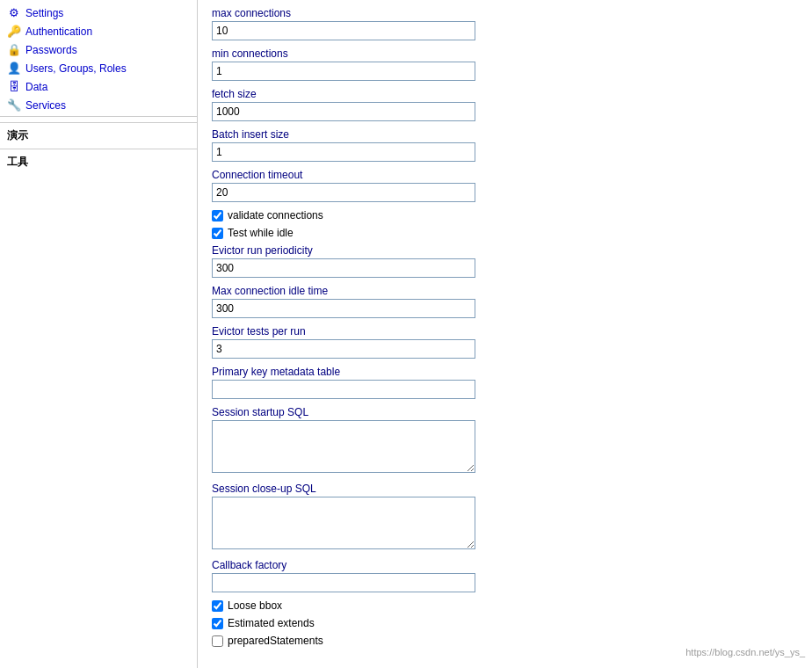  Describe the element at coordinates (504, 517) in the screenshot. I see `session-closeup-sql-group: Session close-up SQL` at that location.